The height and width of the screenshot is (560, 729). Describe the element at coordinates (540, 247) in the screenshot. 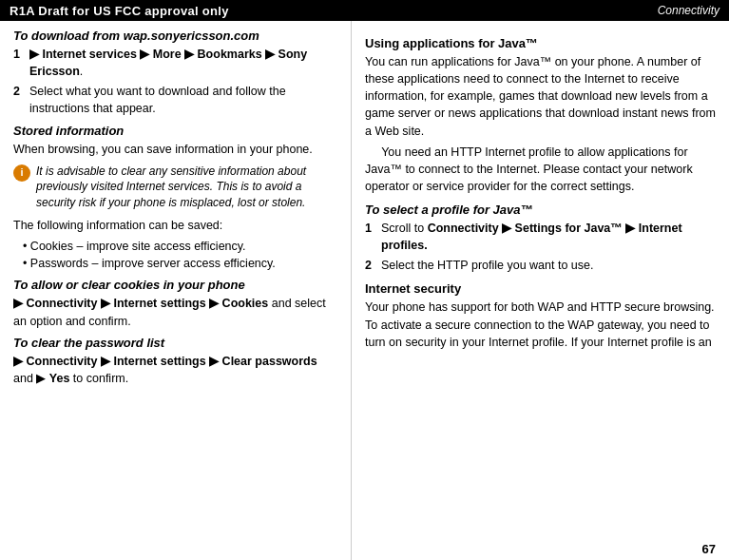

I see `java-profile-steps: 1 Scroll to Connectivity ▶ Settings for …` at that location.